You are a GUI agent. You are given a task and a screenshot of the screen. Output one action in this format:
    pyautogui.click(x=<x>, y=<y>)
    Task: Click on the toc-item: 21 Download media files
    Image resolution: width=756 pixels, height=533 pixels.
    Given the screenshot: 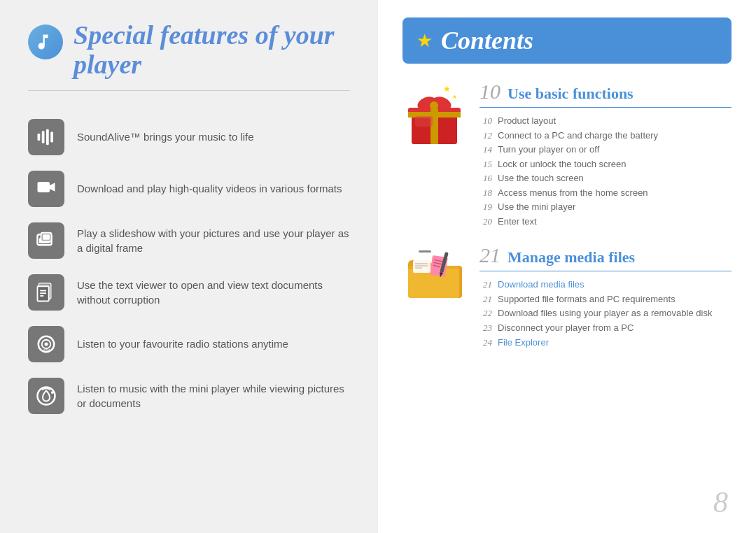 What is the action you would take?
    pyautogui.click(x=606, y=285)
    